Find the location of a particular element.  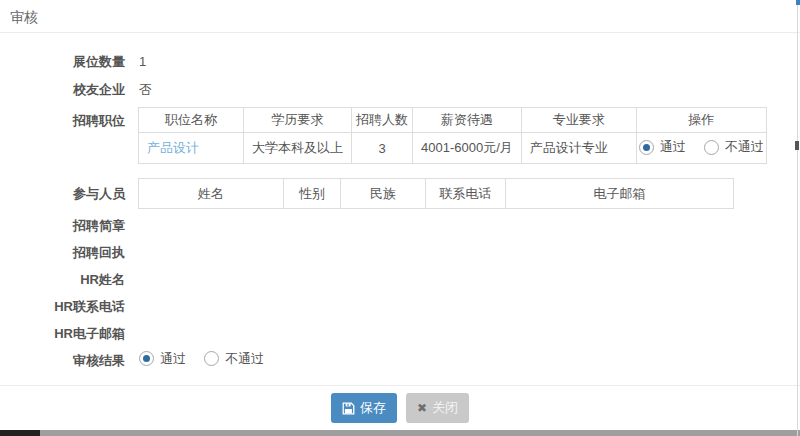

col-salary: 薪资待遇 is located at coordinates (468, 120).